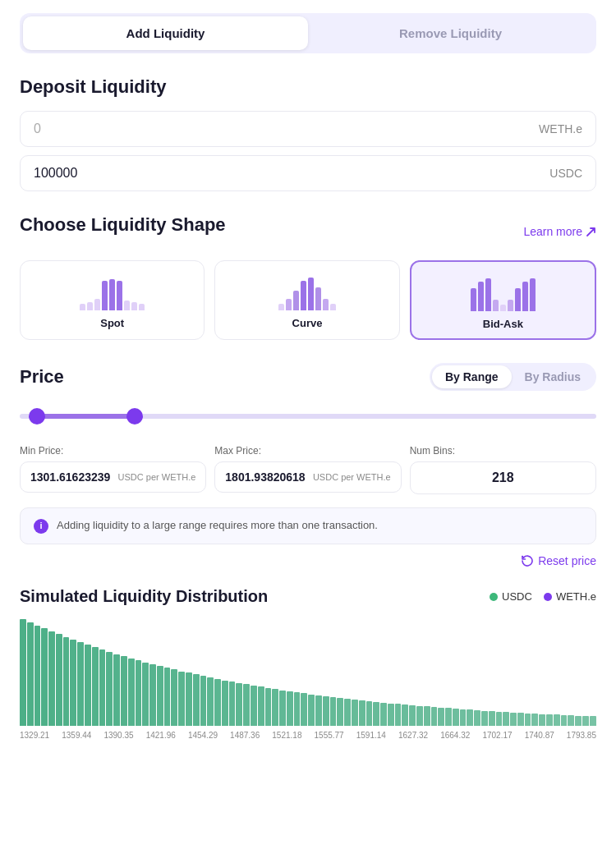 This screenshot has height=849, width=616. I want to click on curve-icon, so click(307, 292).